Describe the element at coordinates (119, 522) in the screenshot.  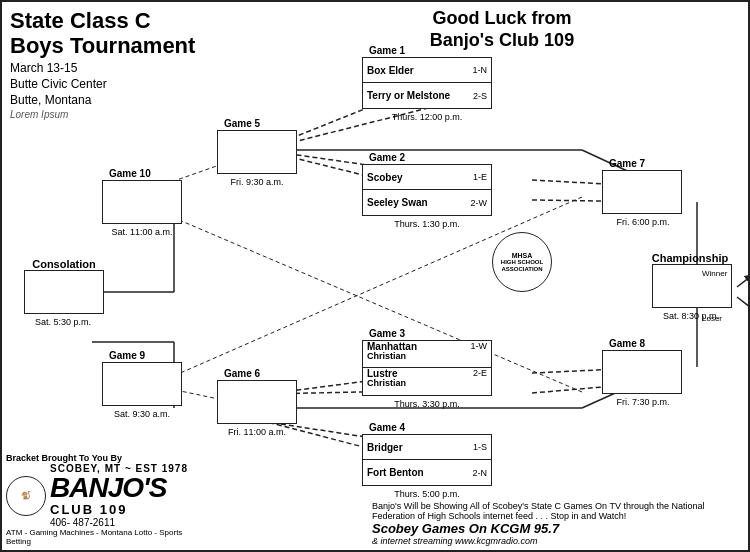
I see `phone-text: 406- 487-2611` at that location.